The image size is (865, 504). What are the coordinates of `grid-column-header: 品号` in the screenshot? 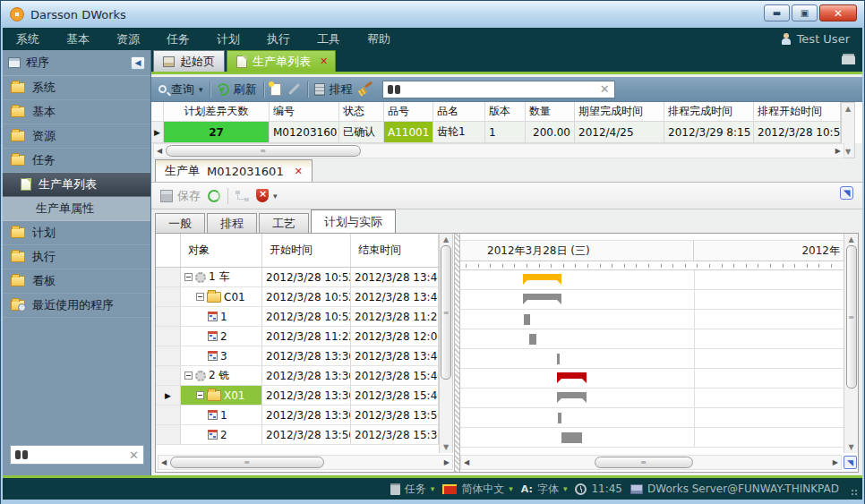 It's located at (408, 112).